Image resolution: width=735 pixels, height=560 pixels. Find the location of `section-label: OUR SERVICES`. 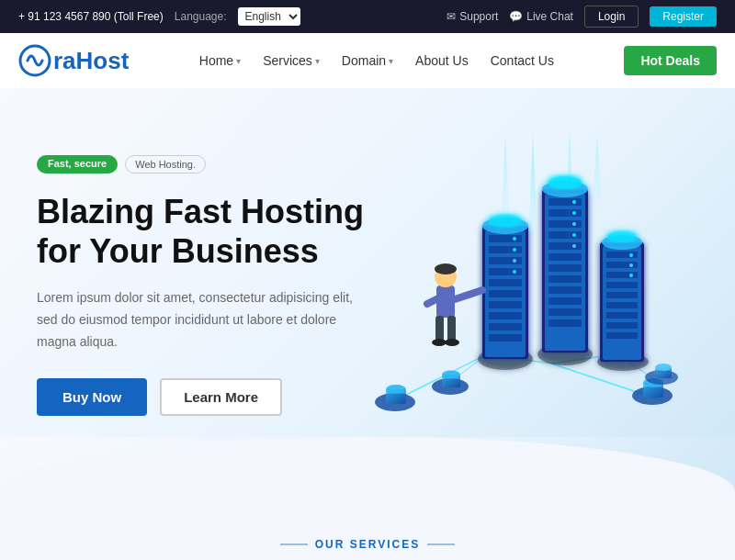

section-label: OUR SERVICES is located at coordinates (368, 544).